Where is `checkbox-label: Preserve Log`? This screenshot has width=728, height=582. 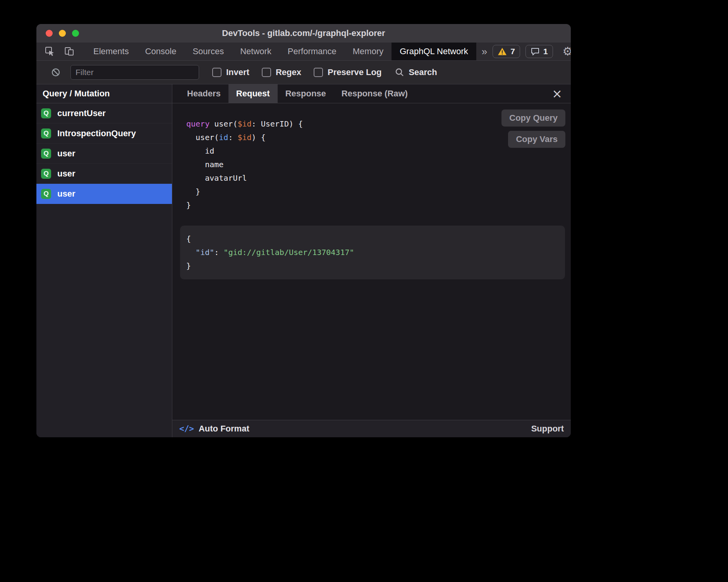
checkbox-label: Preserve Log is located at coordinates (355, 72).